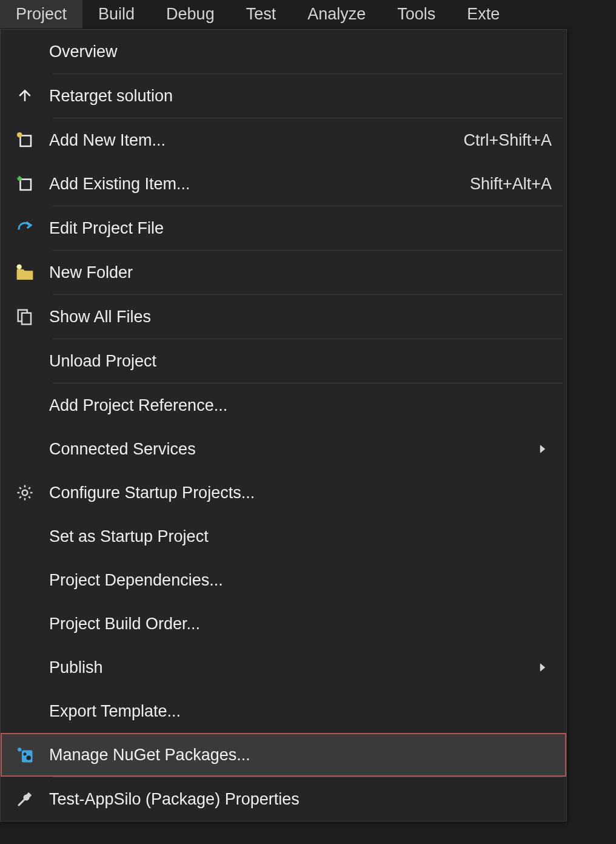 The width and height of the screenshot is (616, 844). I want to click on menu-item-label: Publish, so click(291, 667).